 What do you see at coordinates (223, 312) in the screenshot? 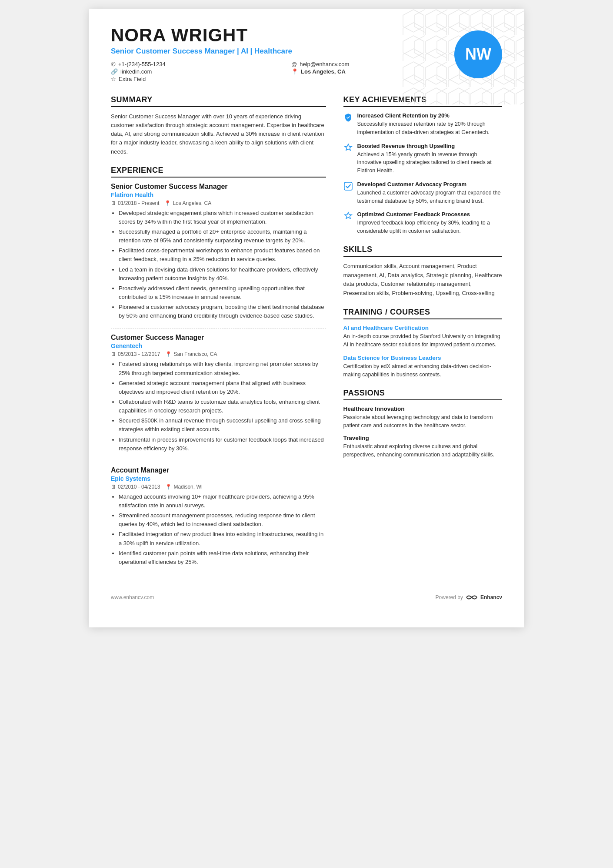
I see `list-item: Pioneered a customer advocacy program, b…` at bounding box center [223, 312].